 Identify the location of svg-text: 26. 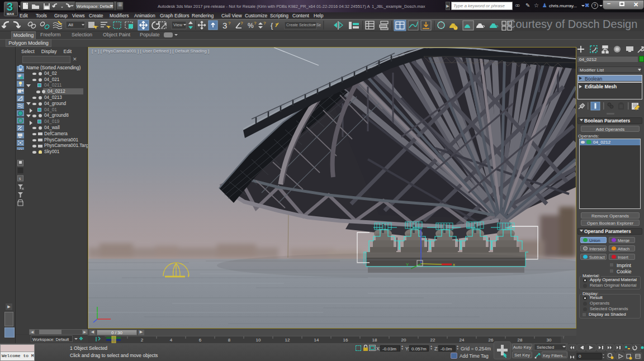
(491, 340).